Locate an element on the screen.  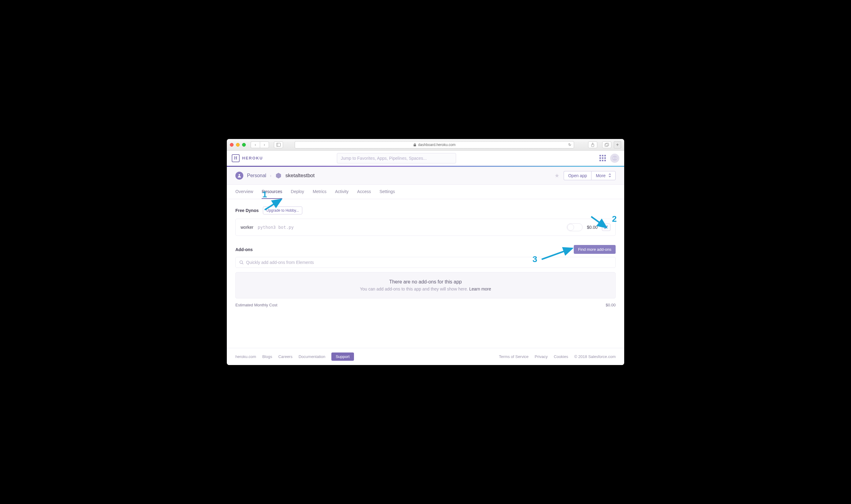
minimize-window-icon is located at coordinates (238, 145).